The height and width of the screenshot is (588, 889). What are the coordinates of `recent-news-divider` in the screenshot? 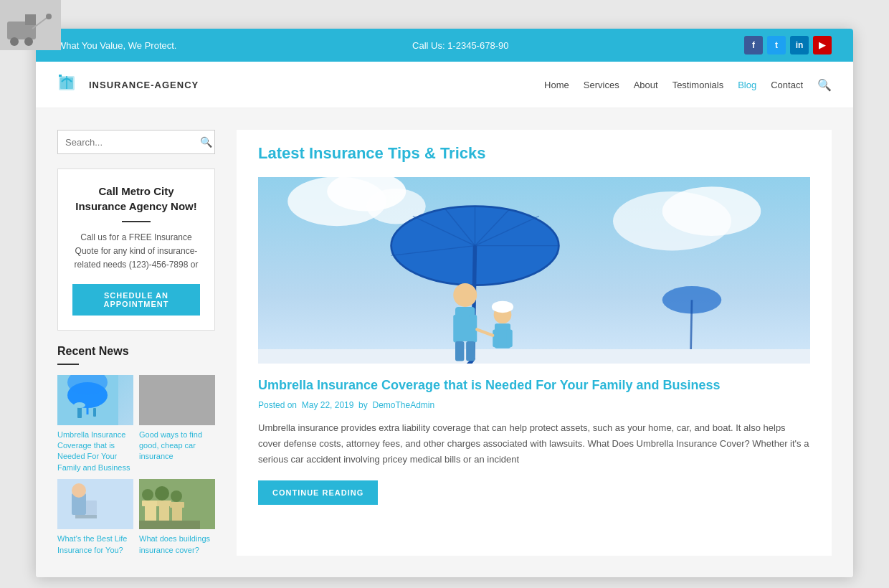 It's located at (68, 364).